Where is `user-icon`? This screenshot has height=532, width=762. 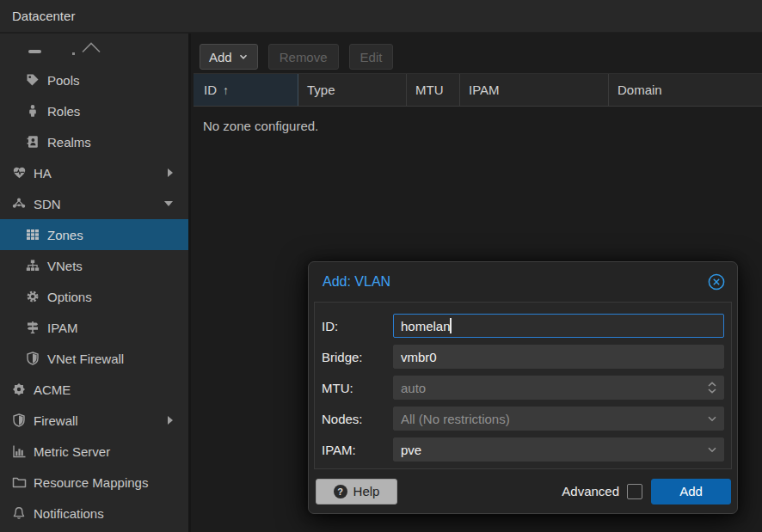
user-icon is located at coordinates (33, 111).